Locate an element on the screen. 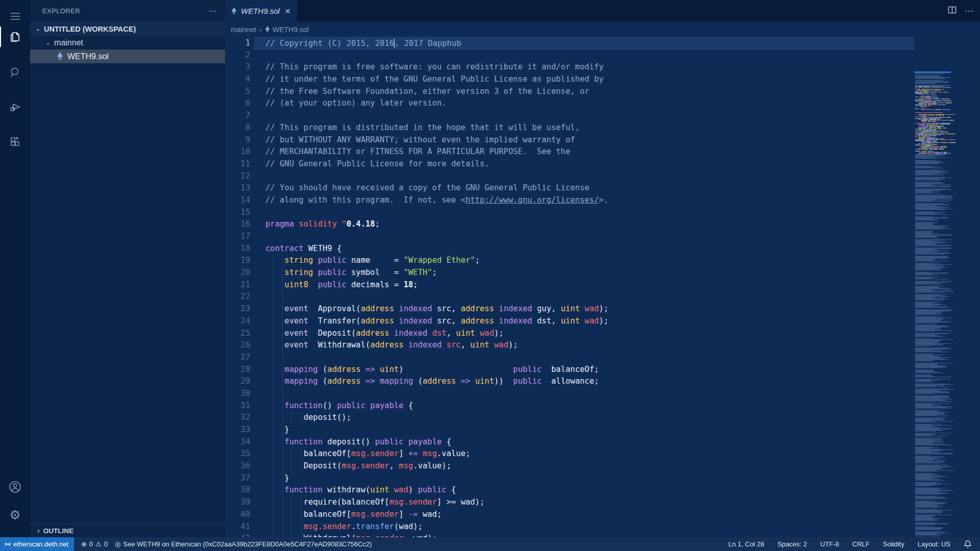  keyboard-layout: Layout: US is located at coordinates (934, 544).